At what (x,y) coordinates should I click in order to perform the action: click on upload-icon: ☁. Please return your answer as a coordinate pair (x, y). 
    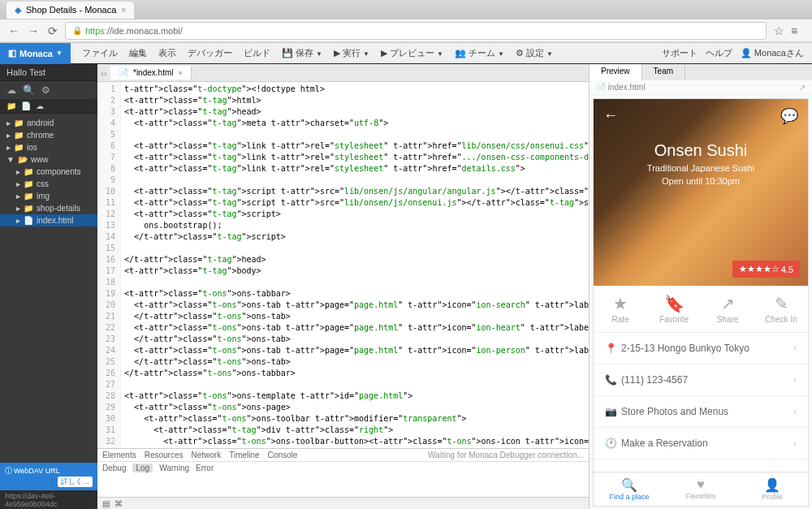
    Looking at the image, I should click on (40, 106).